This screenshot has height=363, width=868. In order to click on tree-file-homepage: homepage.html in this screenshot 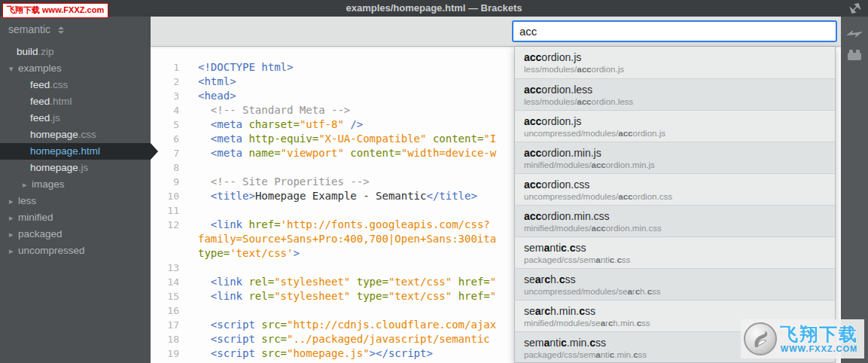, I will do `click(75, 151)`.